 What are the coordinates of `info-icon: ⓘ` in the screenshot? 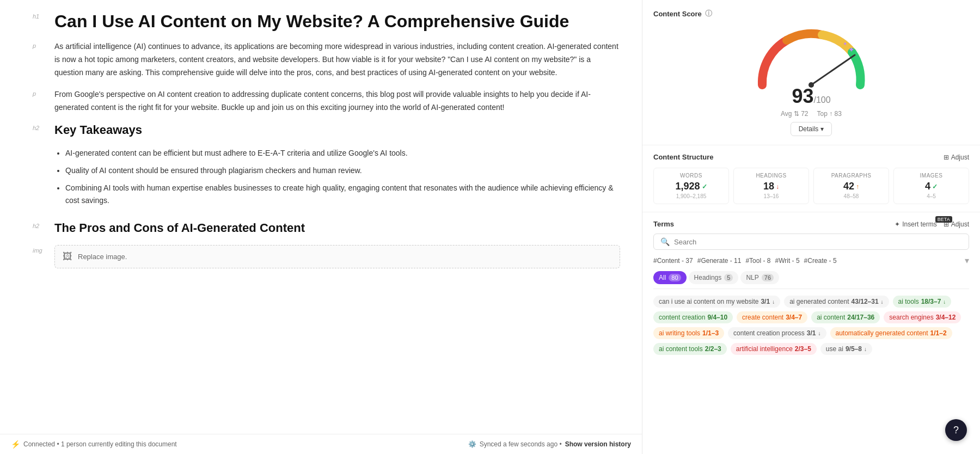 It's located at (709, 14).